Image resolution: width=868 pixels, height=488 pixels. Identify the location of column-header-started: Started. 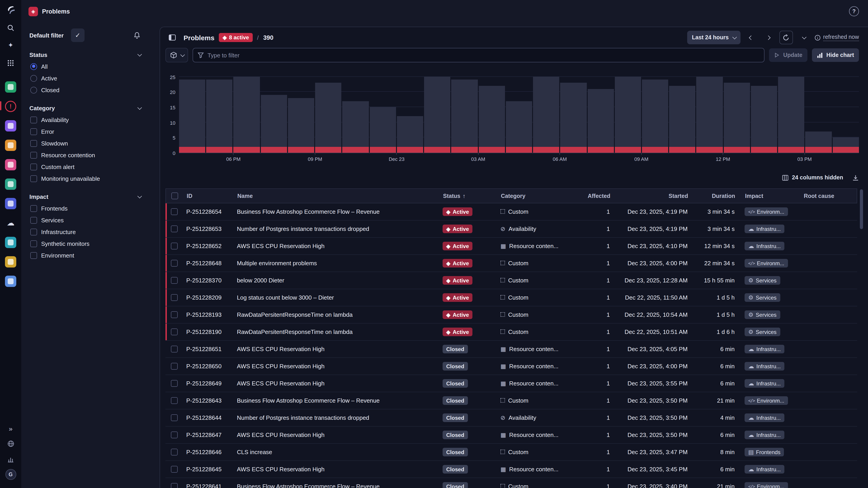
(656, 196).